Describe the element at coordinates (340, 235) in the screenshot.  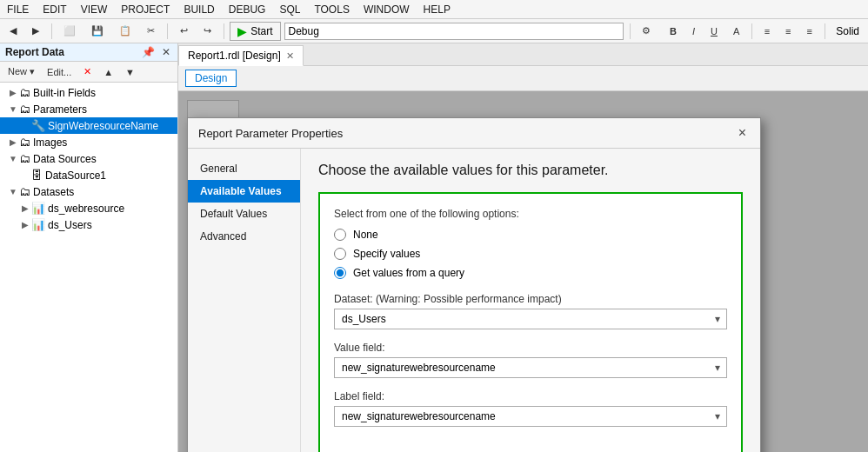
I see `radio-none-input` at that location.